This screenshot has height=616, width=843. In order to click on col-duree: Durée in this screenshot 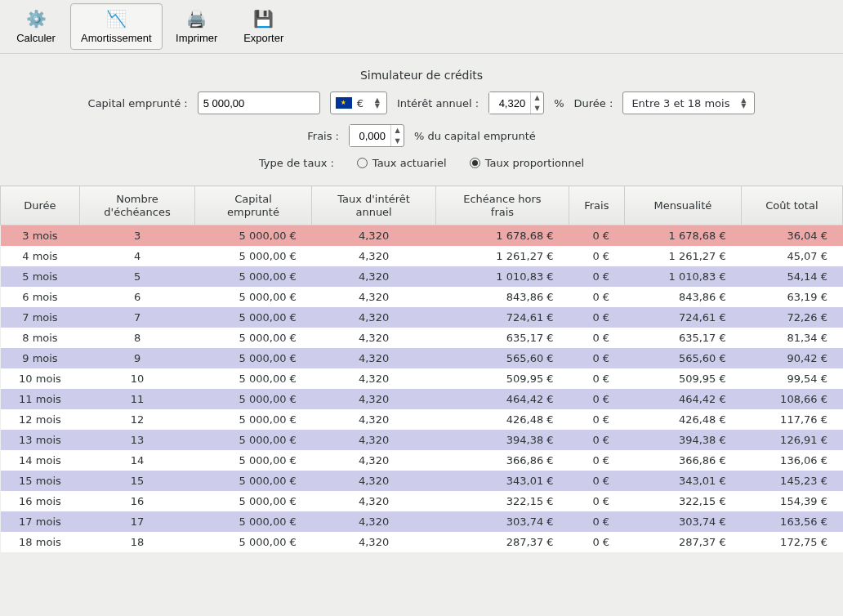, I will do `click(41, 206)`.